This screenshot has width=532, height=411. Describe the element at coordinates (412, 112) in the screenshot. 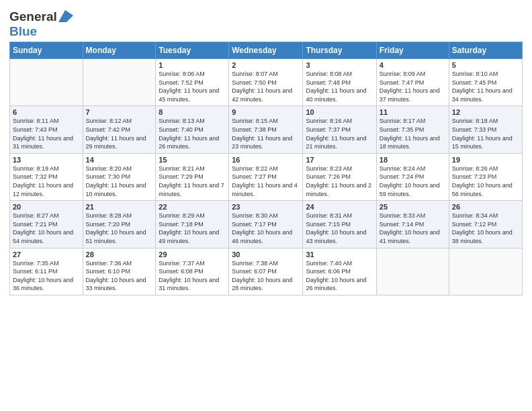

I see `day-number: 11` at that location.